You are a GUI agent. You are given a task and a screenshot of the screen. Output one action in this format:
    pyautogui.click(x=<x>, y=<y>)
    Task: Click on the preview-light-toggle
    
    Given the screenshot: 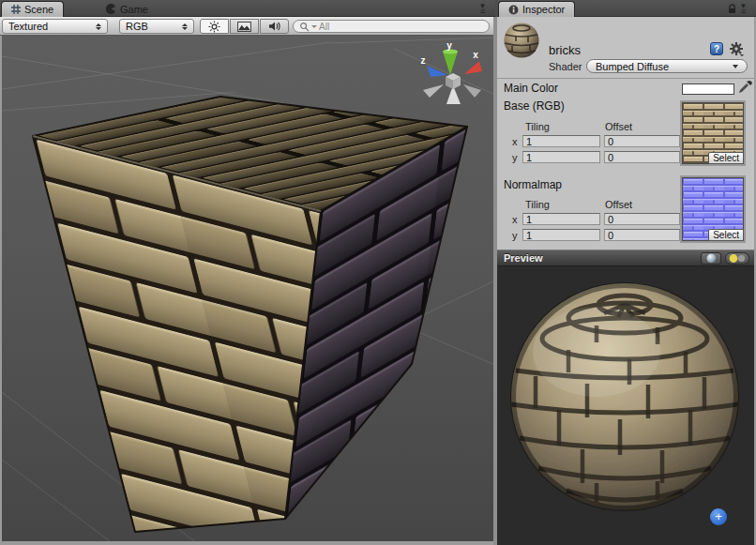 What is the action you would take?
    pyautogui.click(x=737, y=259)
    